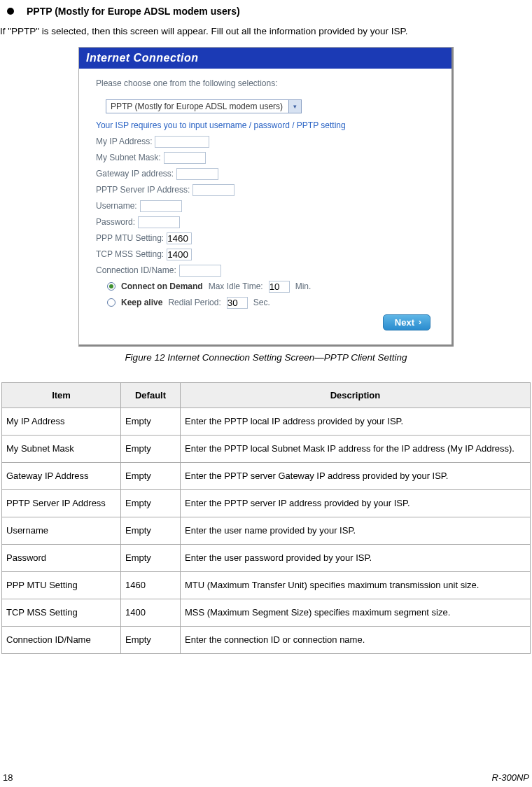 The image size is (532, 787). Describe the element at coordinates (356, 422) in the screenshot. I see `cell-desc: Enter the PPTP local IP address provided…` at that location.